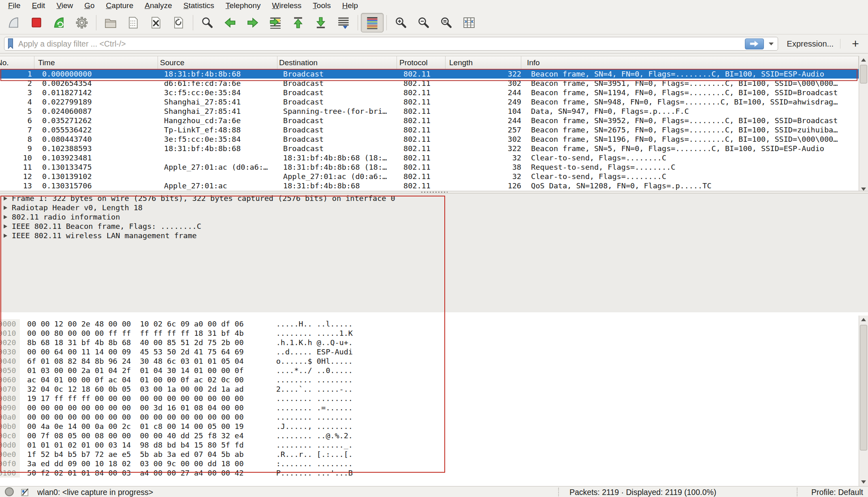 The image size is (868, 497). Describe the element at coordinates (446, 23) in the screenshot. I see `zoom-reset-button` at that location.